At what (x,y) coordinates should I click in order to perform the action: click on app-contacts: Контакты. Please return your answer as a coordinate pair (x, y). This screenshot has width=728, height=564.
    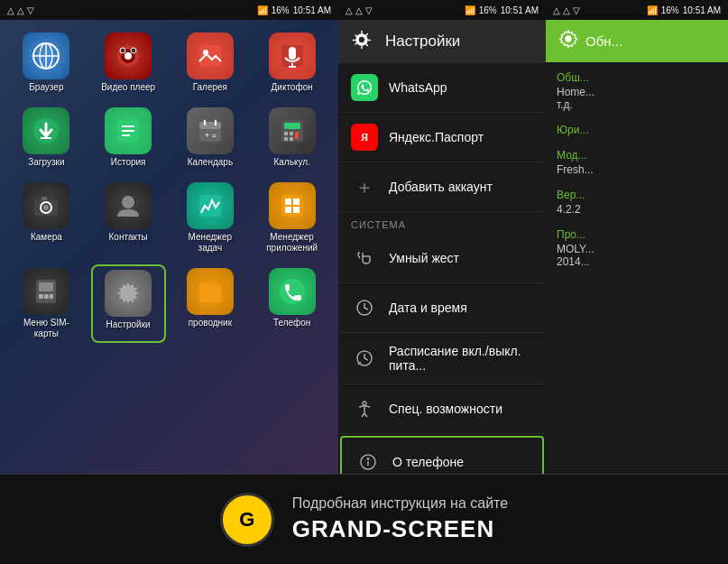
    Looking at the image, I should click on (128, 218).